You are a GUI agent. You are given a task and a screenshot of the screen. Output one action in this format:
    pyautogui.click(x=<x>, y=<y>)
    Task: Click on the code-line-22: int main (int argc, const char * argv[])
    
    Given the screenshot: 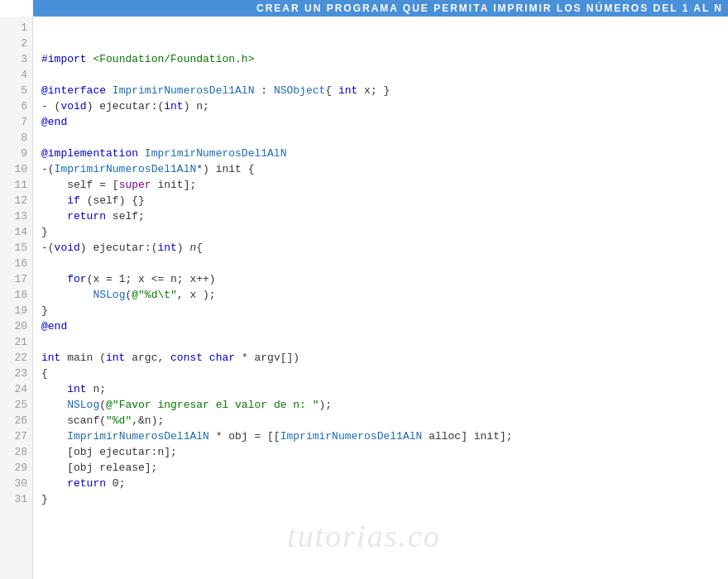 What is the action you would take?
    pyautogui.click(x=385, y=357)
    